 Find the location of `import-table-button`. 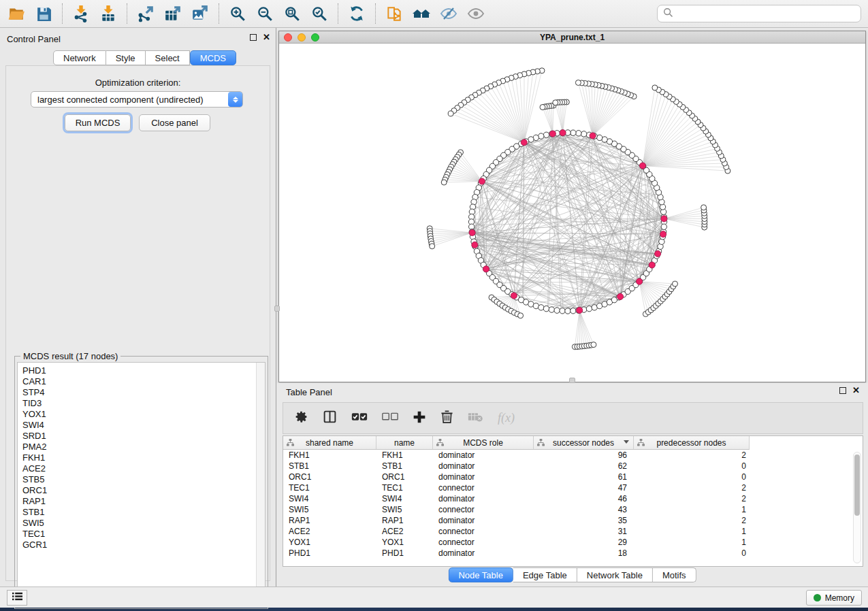

import-table-button is located at coordinates (108, 14).